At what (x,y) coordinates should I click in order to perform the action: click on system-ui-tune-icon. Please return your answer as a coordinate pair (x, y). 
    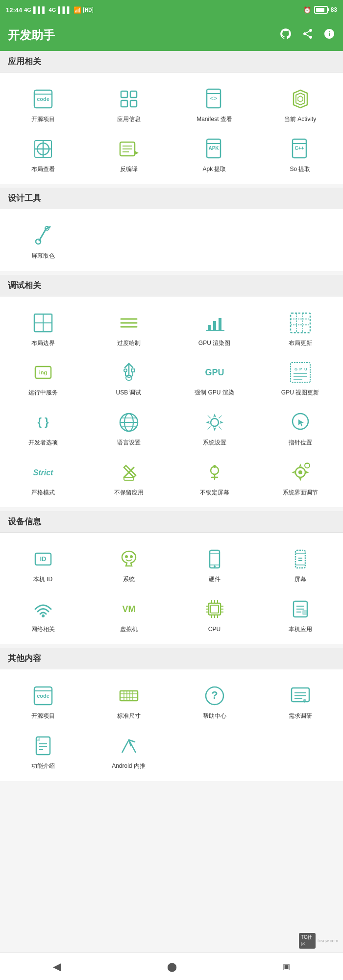
    Looking at the image, I should click on (300, 472).